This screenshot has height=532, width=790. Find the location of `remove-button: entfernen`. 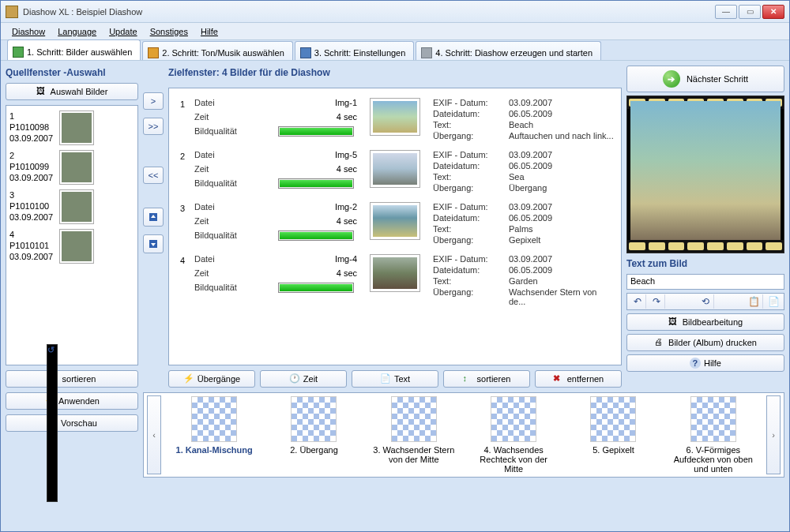

remove-button: entfernen is located at coordinates (578, 379).